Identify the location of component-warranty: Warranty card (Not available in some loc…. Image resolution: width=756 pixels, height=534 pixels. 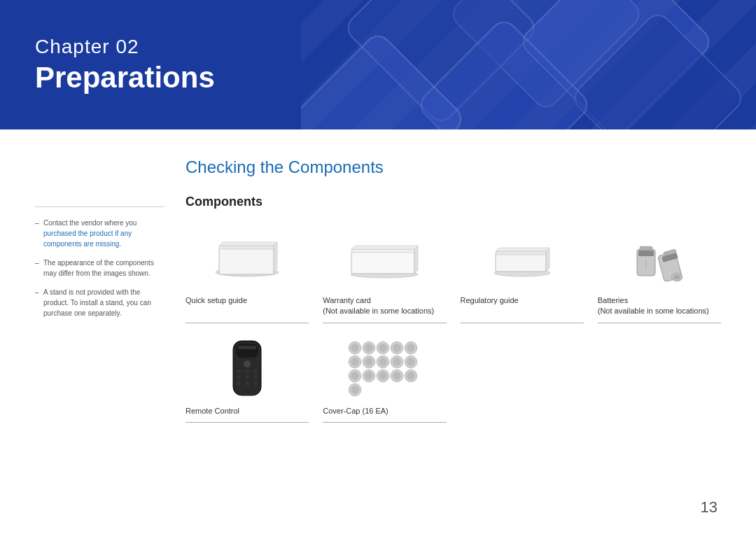
(384, 275).